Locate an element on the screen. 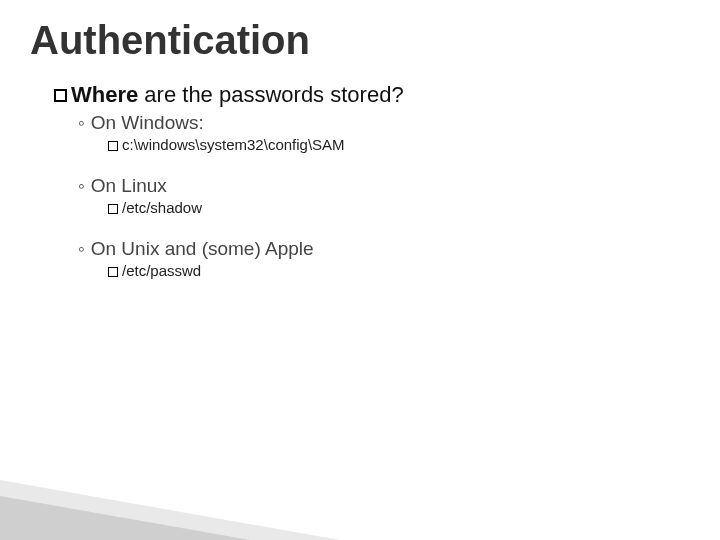  path-text: /etc/passwd is located at coordinates (162, 270).